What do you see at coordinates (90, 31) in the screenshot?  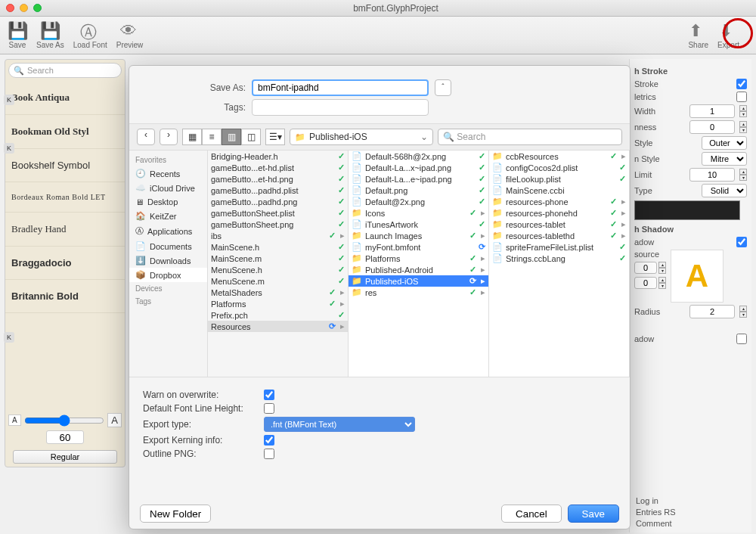 I see `load-font-icon: Ⓐ` at bounding box center [90, 31].